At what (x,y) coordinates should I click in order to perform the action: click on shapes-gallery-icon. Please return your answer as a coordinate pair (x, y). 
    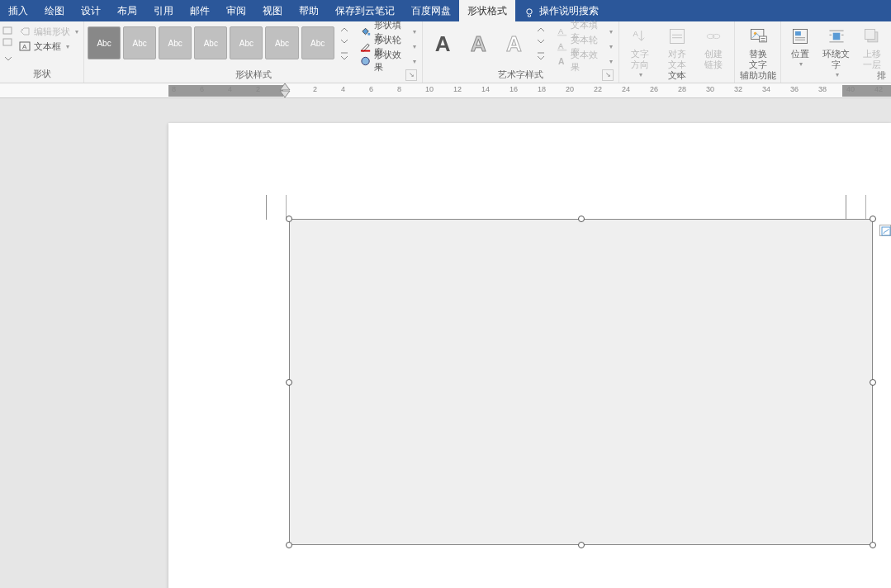
    Looking at the image, I should click on (8, 44).